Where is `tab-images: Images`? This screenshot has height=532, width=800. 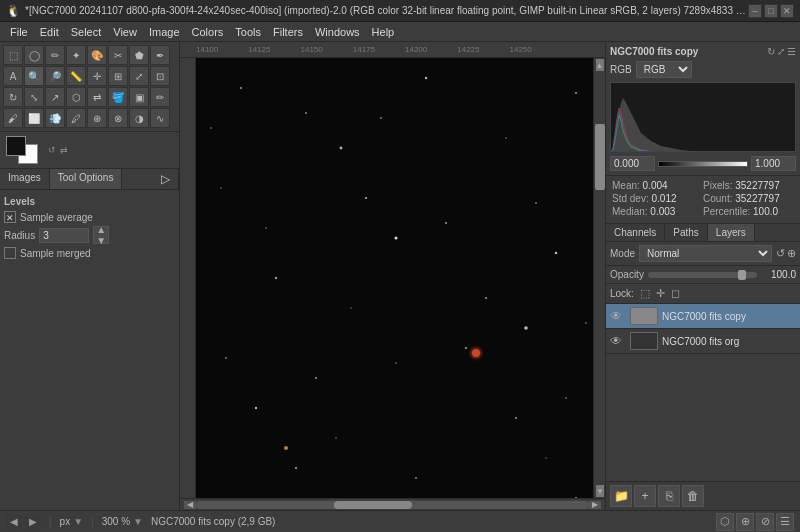 tab-images: Images is located at coordinates (25, 179).